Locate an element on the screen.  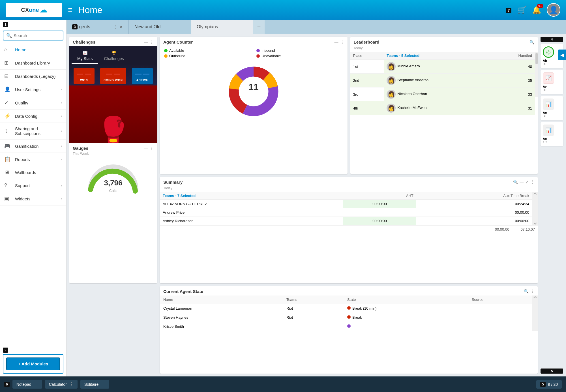
sharing-icon: ⇧ is located at coordinates (8, 131).